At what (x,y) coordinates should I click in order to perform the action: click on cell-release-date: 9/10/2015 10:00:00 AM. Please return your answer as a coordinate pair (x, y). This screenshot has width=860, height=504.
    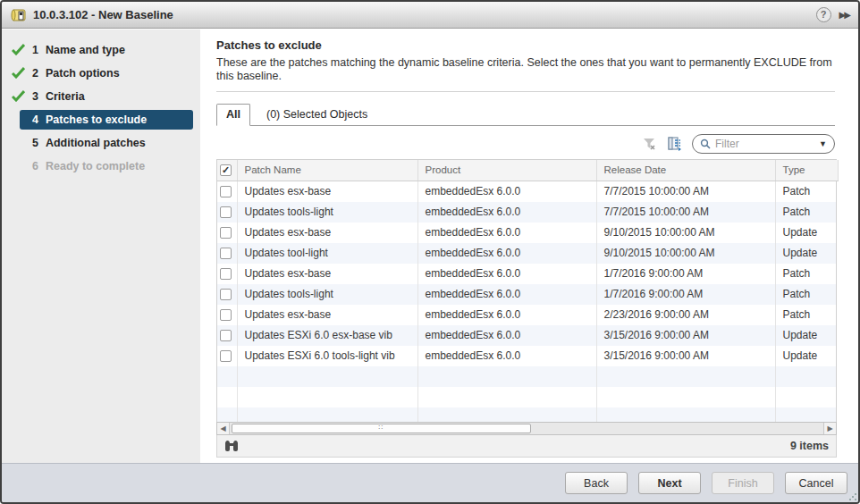
    Looking at the image, I should click on (686, 232).